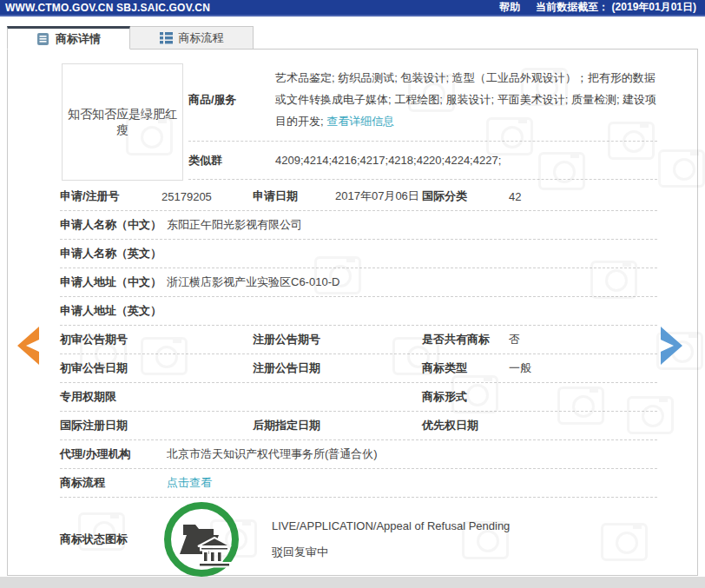  Describe the element at coordinates (360, 122) in the screenshot. I see `view-details-link: 查看详细信息` at that location.